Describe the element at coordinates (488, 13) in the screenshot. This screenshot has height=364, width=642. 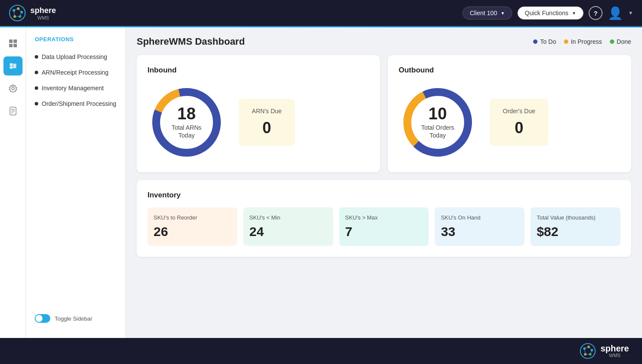
I see `client-dropdown: Client 100 ▼` at that location.